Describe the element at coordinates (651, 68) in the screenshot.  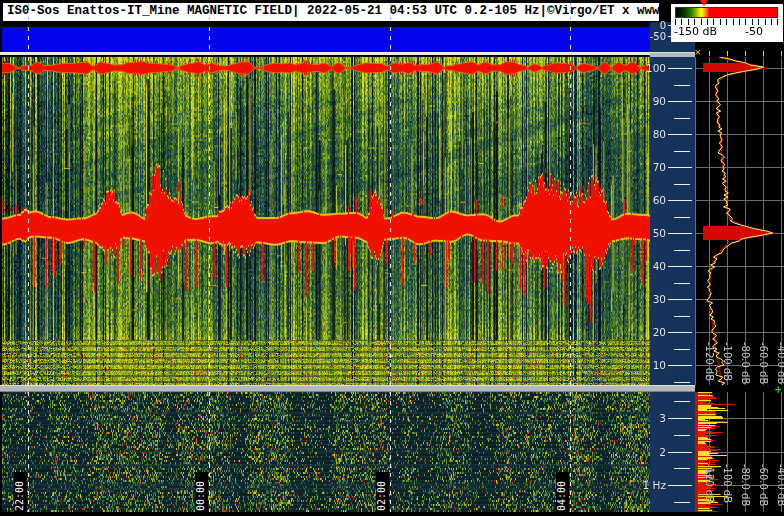
I see `freq-tick-label: 100` at that location.